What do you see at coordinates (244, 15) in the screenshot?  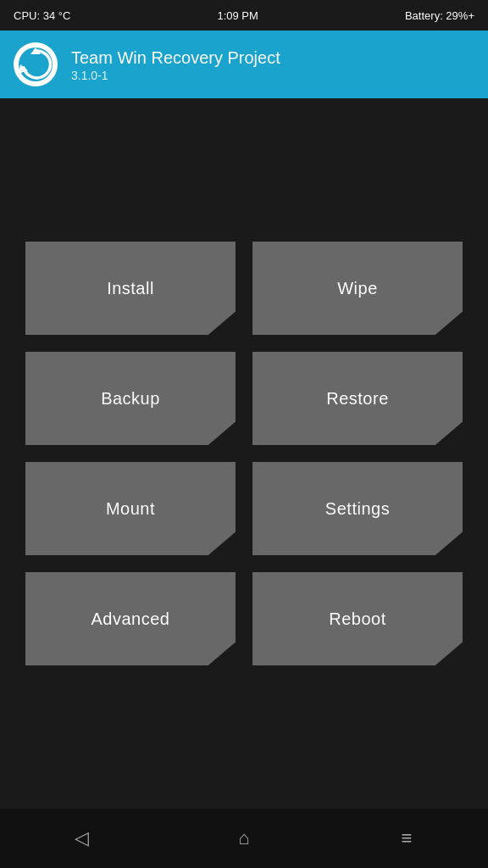 I see `status-bar: CPU: 34 °C 1:09 PM Battery: 29%+` at bounding box center [244, 15].